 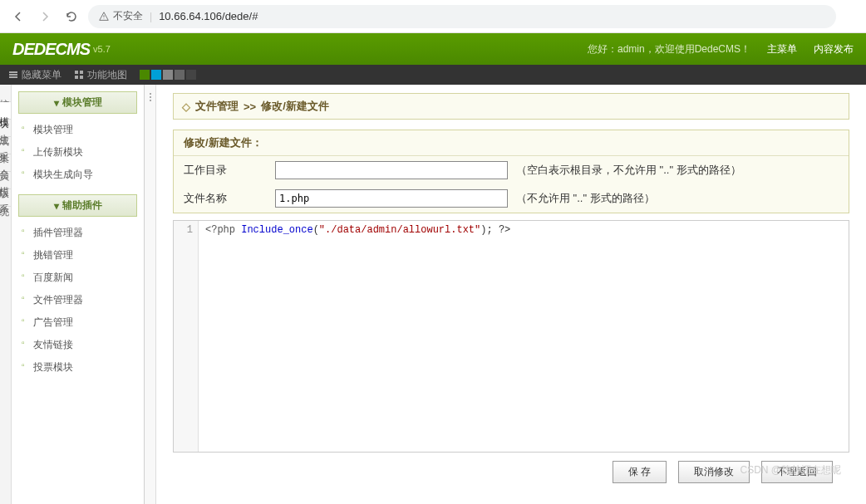 I want to click on vtab-module: 模块, so click(x=5, y=111).